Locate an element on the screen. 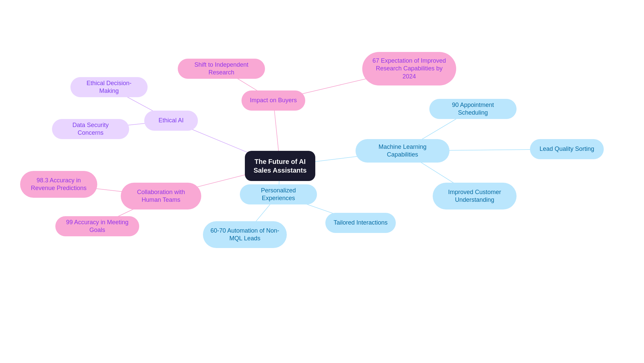 This screenshot has width=644, height=363. node-shift_research: Shift to Independent Research is located at coordinates (221, 69).